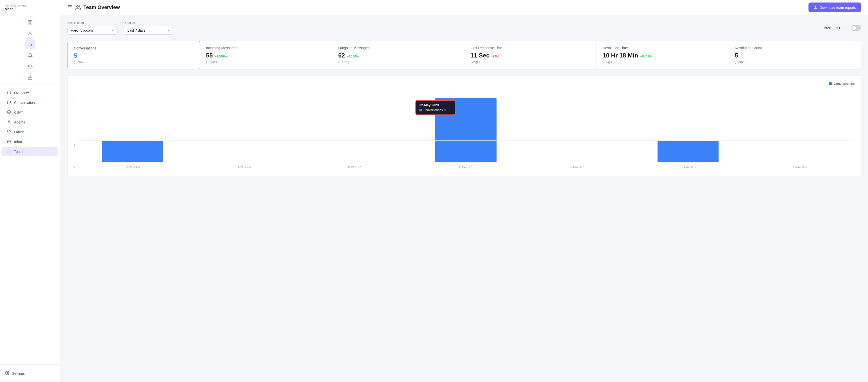 This screenshot has height=382, width=868. What do you see at coordinates (98, 7) in the screenshot?
I see `page-title: Team Overview` at bounding box center [98, 7].